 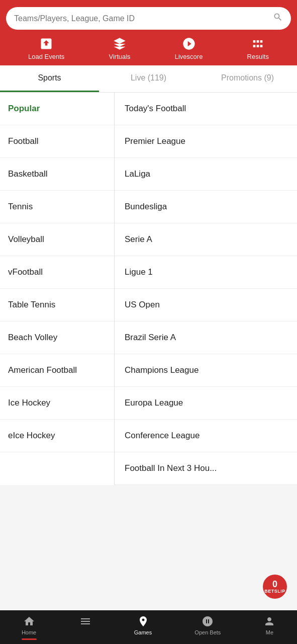 What do you see at coordinates (57, 436) in the screenshot?
I see `sidebar-item-eice-hockey: eIce Hockey` at bounding box center [57, 436].